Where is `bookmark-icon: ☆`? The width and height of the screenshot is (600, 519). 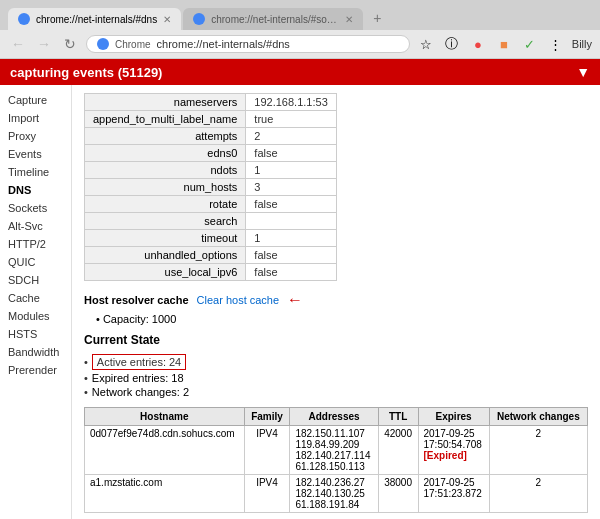
bookmark-icon: ☆ is located at coordinates (426, 44).